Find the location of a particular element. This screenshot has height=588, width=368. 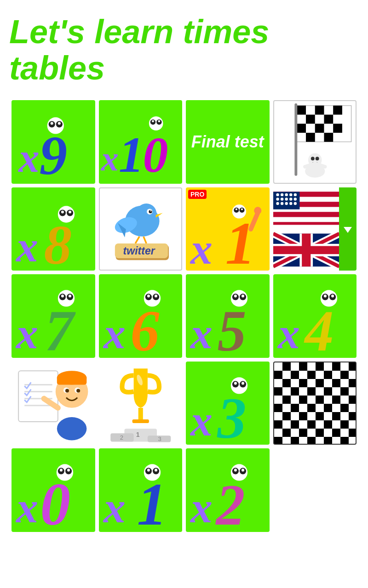

race-flag-button is located at coordinates (315, 142).